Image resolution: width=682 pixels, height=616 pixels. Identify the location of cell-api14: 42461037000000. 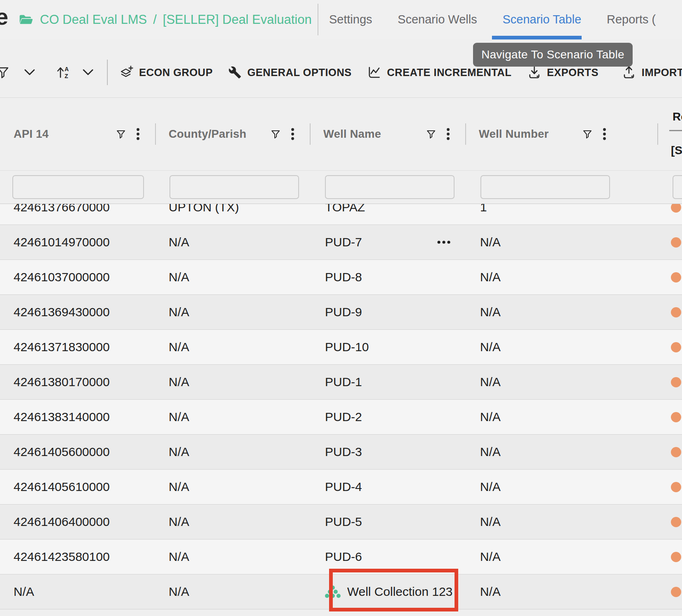
(77, 277).